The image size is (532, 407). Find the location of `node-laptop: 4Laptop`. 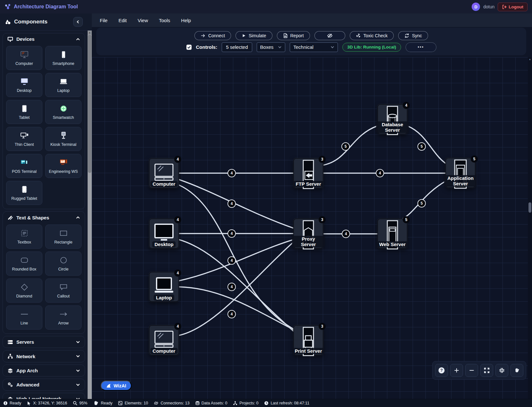

node-laptop: 4Laptop is located at coordinates (164, 287).